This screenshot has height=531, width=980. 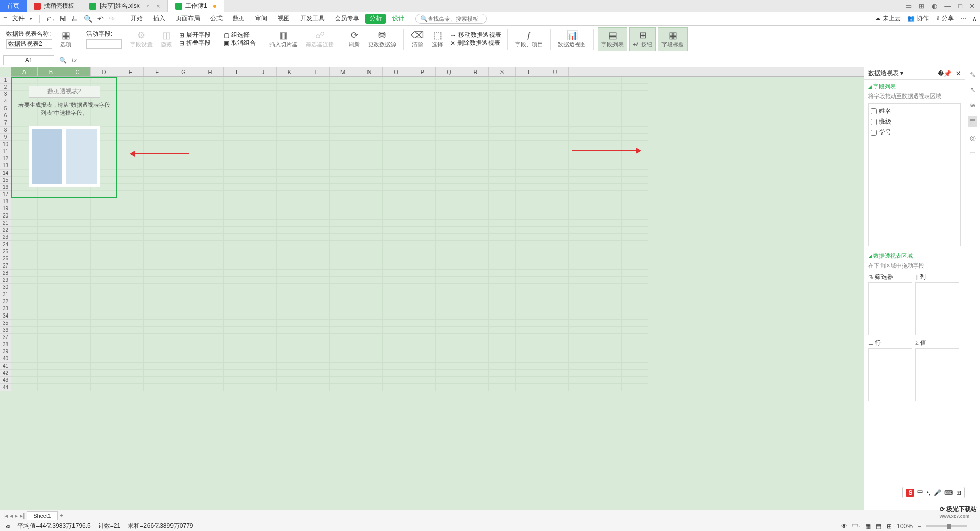 What do you see at coordinates (890, 375) in the screenshot?
I see `rows-zone` at bounding box center [890, 375].